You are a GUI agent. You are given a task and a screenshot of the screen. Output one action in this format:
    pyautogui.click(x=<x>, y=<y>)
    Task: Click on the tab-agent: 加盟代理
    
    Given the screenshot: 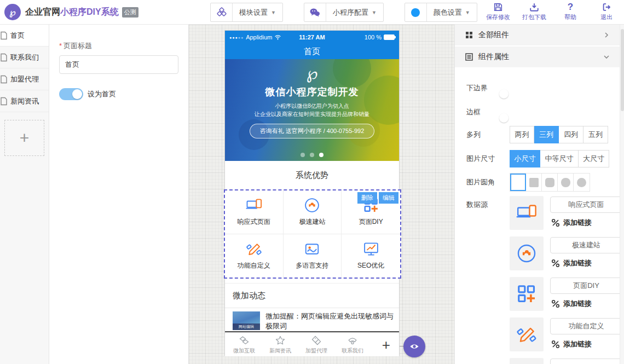 What is the action you would take?
    pyautogui.click(x=316, y=345)
    